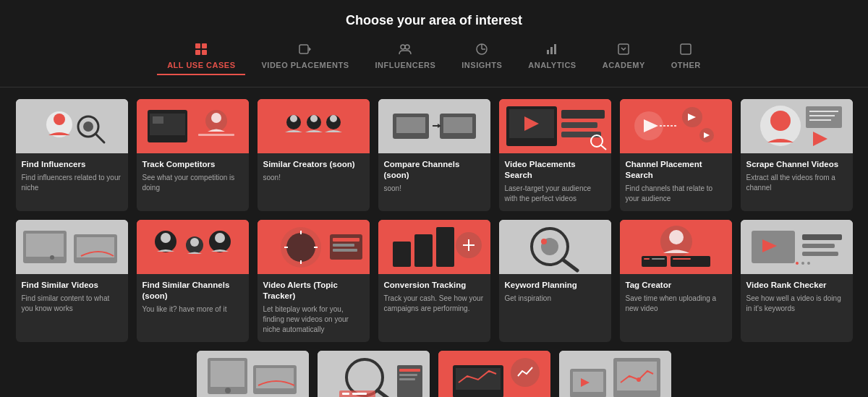 The image size is (868, 397). Describe the element at coordinates (305, 51) in the screenshot. I see `video-icon` at that location.